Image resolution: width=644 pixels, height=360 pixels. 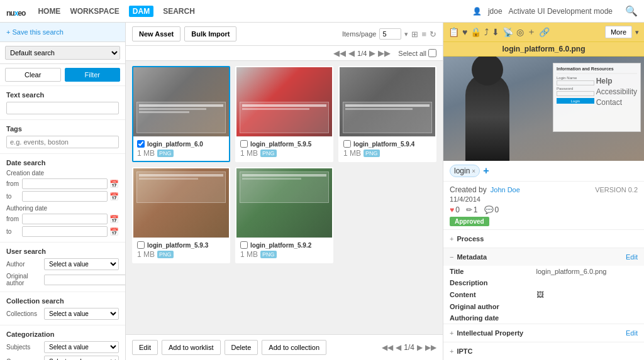 What do you see at coordinates (179, 11) in the screenshot?
I see `nav-search: SEARCH` at bounding box center [179, 11].